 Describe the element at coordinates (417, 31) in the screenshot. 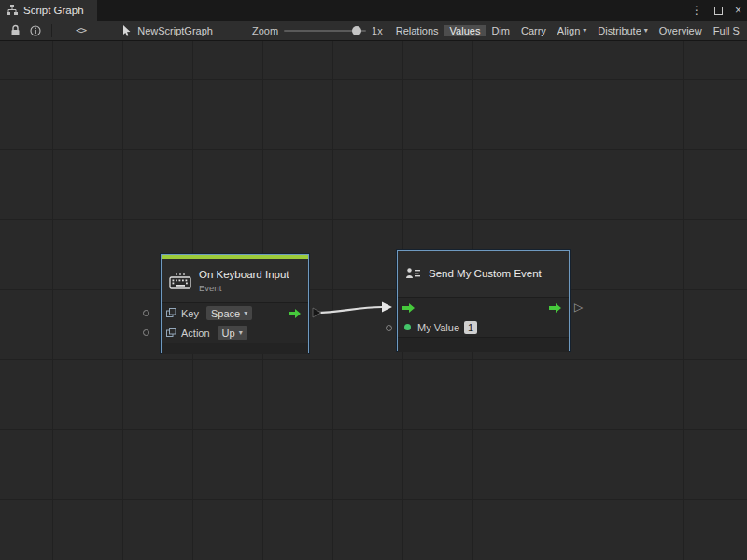

I see `relations-button: Relations` at that location.